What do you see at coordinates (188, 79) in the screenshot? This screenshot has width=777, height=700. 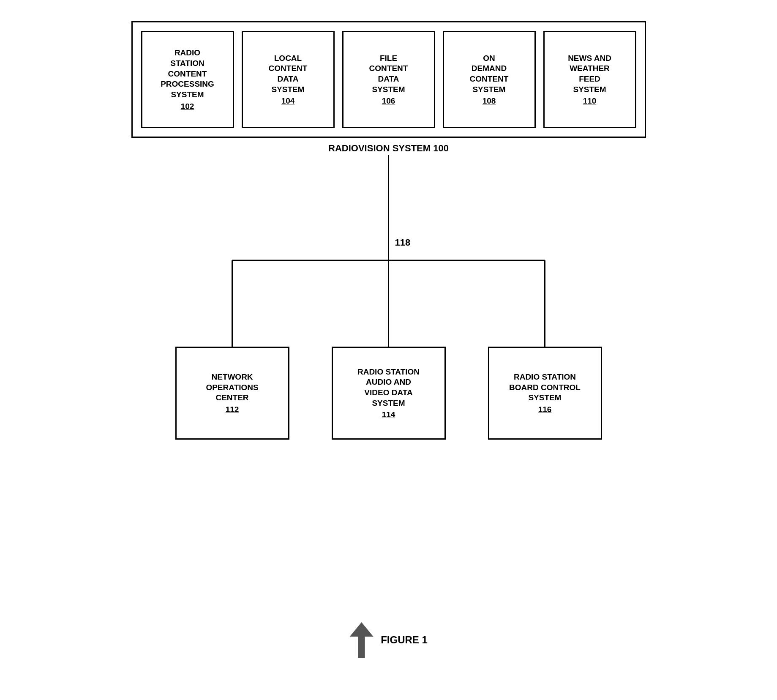 I see `system-box-102: RADIO STATION CONTENT PROCESSING SYSTEM …` at bounding box center [188, 79].